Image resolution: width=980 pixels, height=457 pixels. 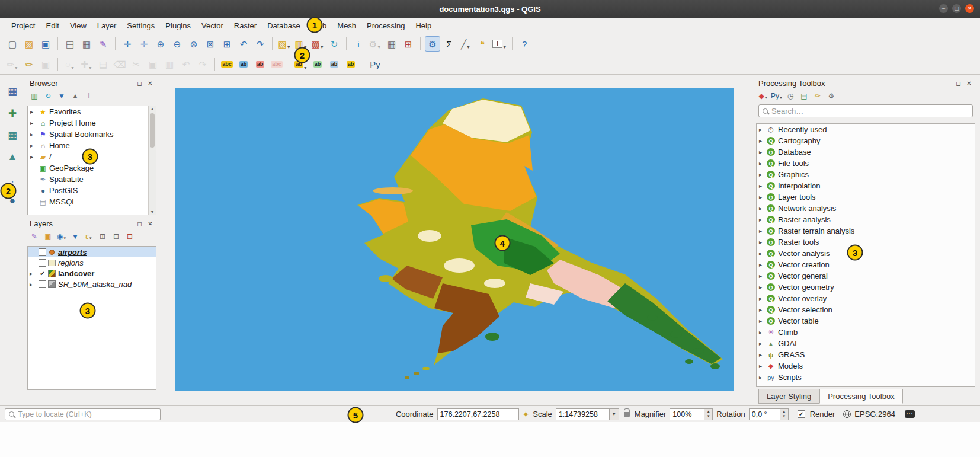 I want to click on text-annotation-icon: T▼, so click(x=499, y=44).